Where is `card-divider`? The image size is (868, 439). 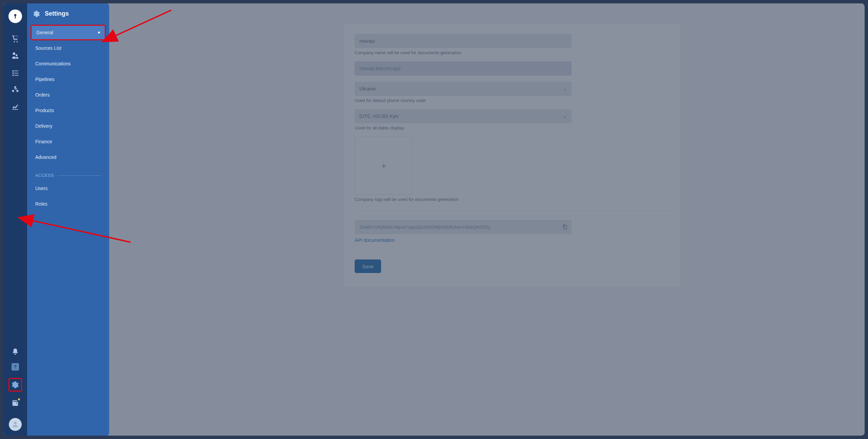 card-divider is located at coordinates (512, 211).